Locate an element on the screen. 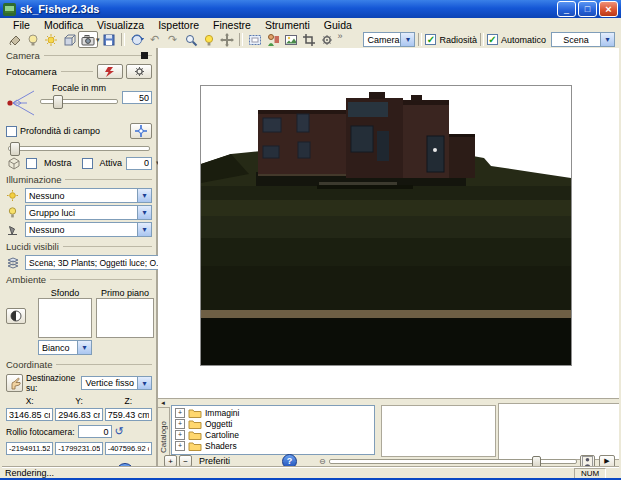 The image size is (621, 480). sfondo-color-value: Bianco is located at coordinates (58, 348).